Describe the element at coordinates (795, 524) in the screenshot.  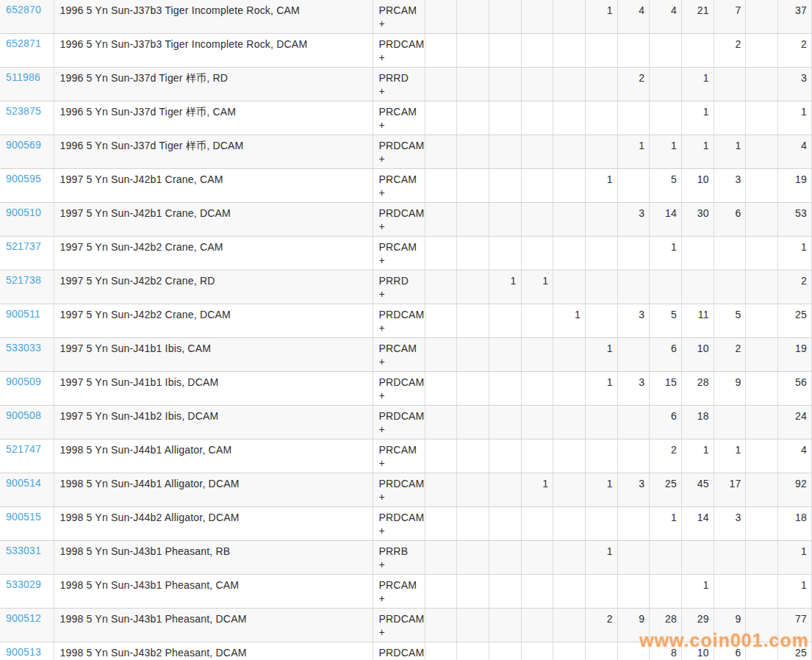
I see `row-total-cell: 18` at that location.